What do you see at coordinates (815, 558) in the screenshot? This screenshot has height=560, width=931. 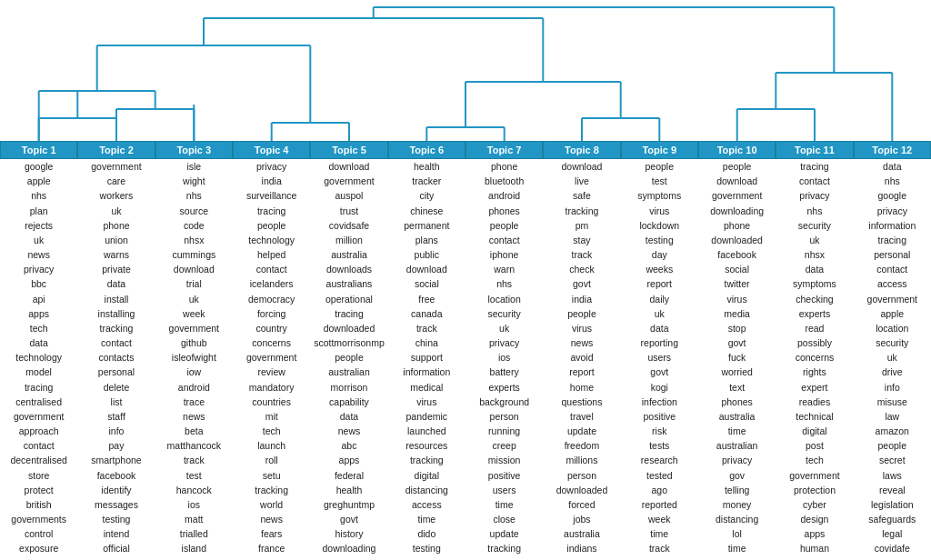 I see `topic-word: ncsc` at bounding box center [815, 558].